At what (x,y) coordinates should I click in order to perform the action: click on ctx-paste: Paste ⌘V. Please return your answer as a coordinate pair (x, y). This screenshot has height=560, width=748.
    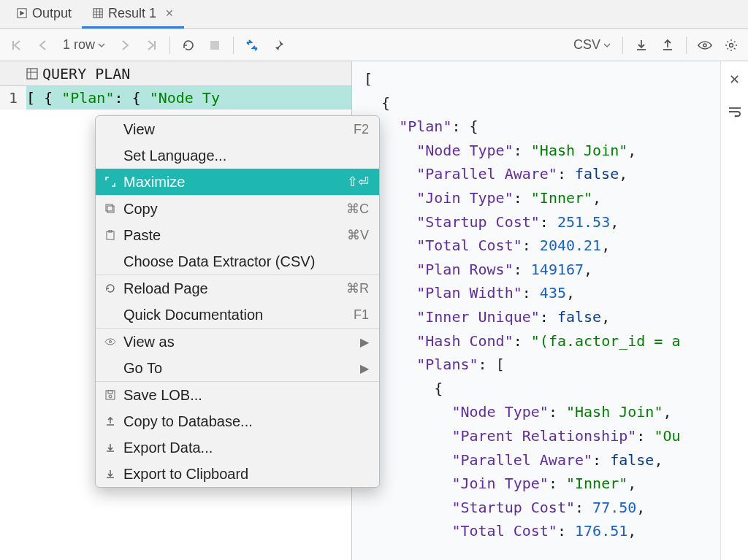
    Looking at the image, I should click on (237, 235).